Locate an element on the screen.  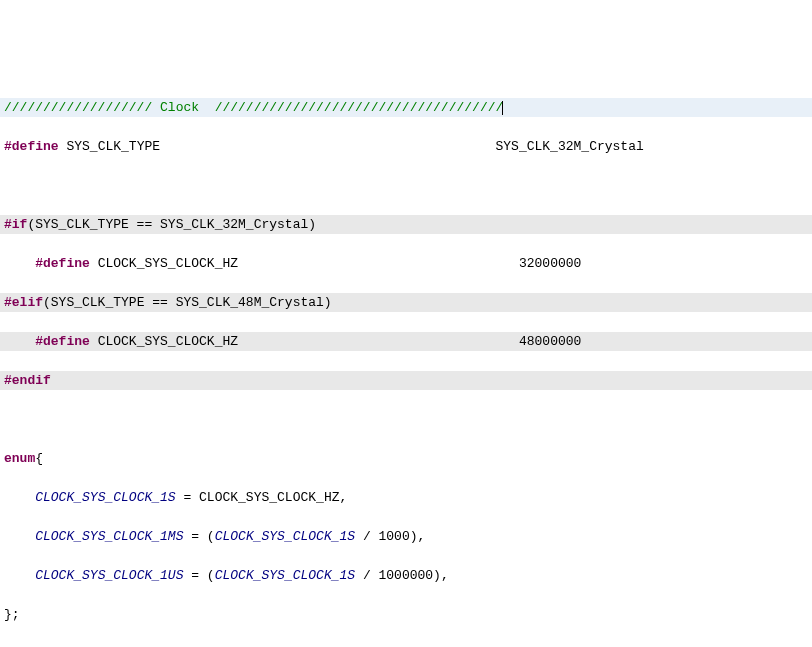
comment-text: /////////////////// Clock //////////////… is located at coordinates (254, 108).